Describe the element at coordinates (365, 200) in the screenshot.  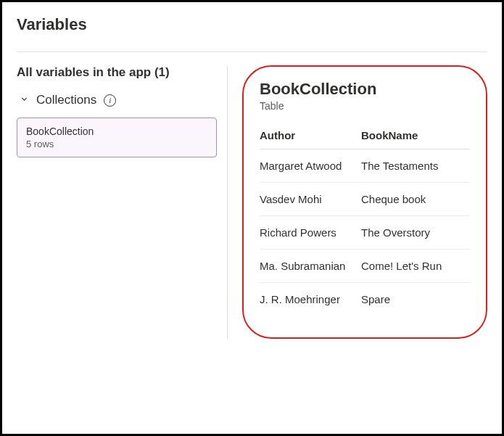
I see `table-row: Vasdev Mohi Cheque book` at that location.